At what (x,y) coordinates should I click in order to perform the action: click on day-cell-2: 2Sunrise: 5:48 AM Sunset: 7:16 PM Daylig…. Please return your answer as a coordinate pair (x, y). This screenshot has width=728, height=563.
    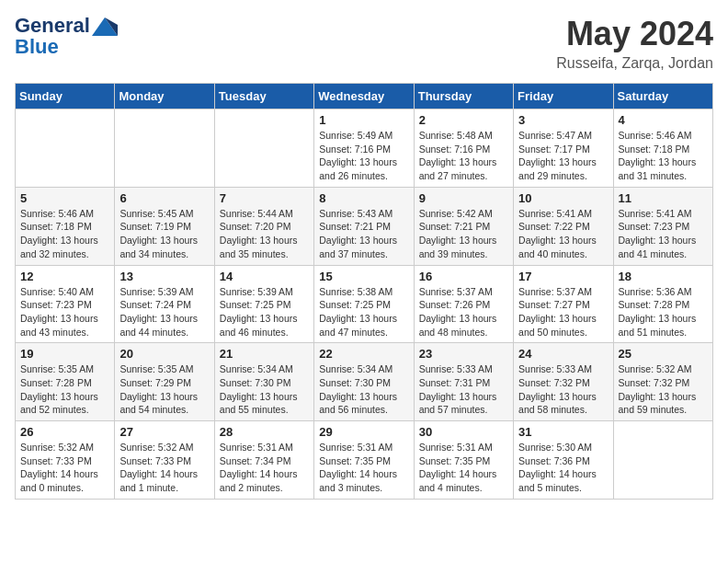
    Looking at the image, I should click on (463, 149).